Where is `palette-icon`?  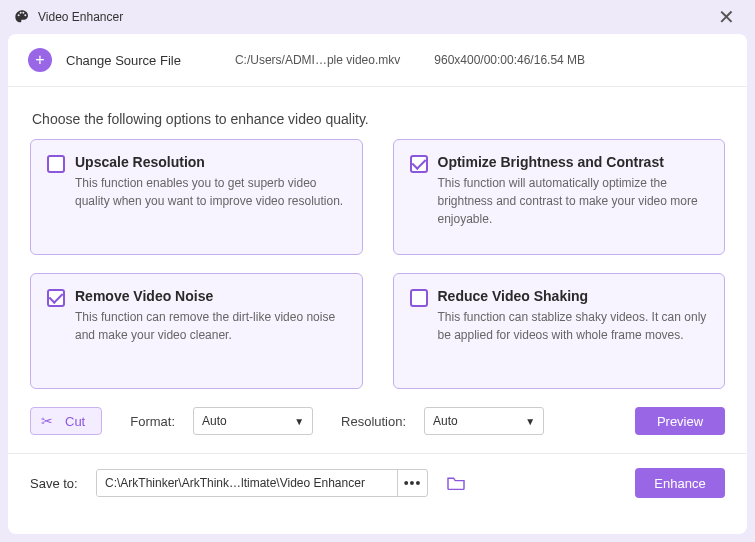 palette-icon is located at coordinates (22, 17).